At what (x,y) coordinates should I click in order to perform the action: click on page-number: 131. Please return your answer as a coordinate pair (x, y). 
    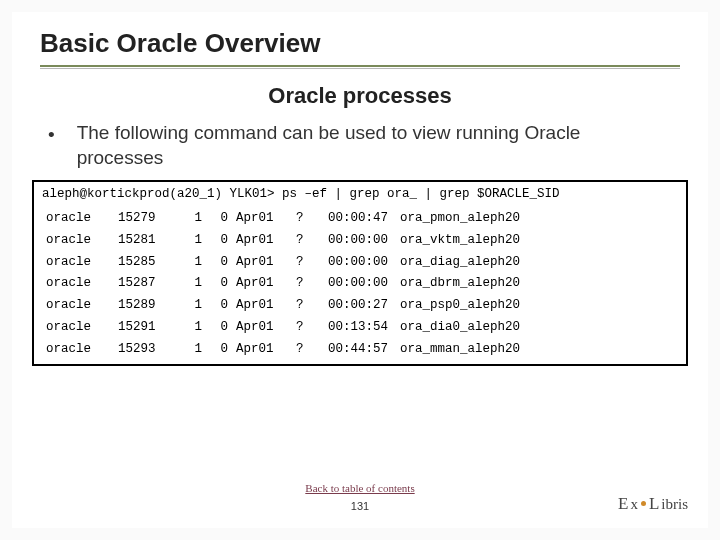
    Looking at the image, I should click on (360, 506).